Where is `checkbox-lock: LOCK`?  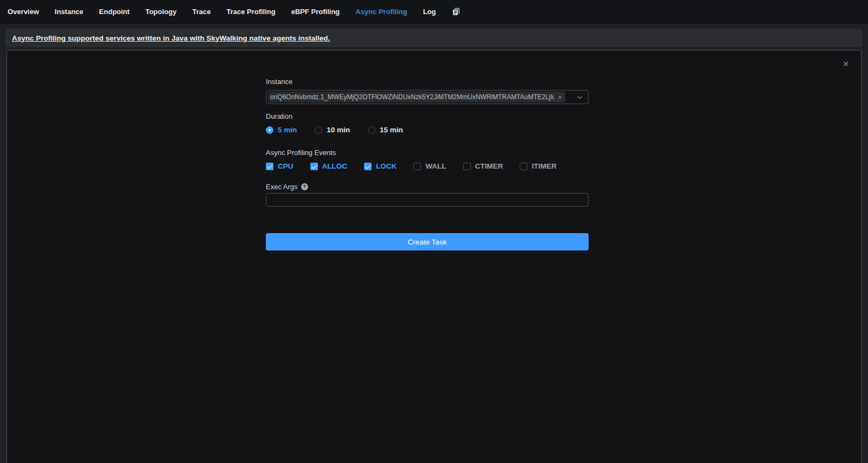 checkbox-lock: LOCK is located at coordinates (380, 166).